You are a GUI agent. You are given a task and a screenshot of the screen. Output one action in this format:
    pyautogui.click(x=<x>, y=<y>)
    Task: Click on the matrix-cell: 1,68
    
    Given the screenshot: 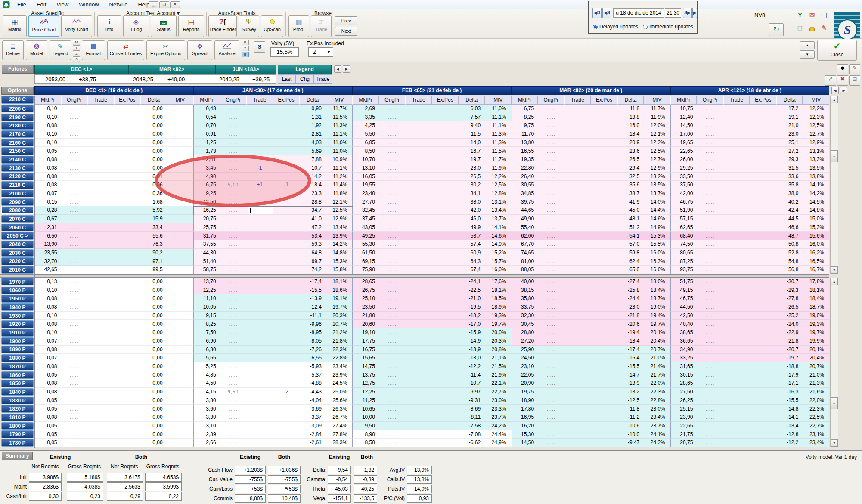 What is the action you would take?
    pyautogui.click(x=154, y=202)
    